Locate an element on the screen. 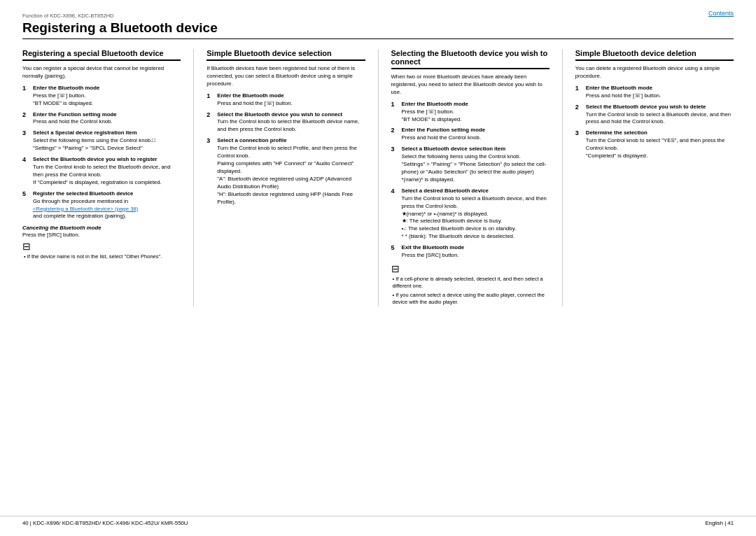 The height and width of the screenshot is (536, 756). step-title: Register the selected Bluetooth device is located at coordinates (106, 195).